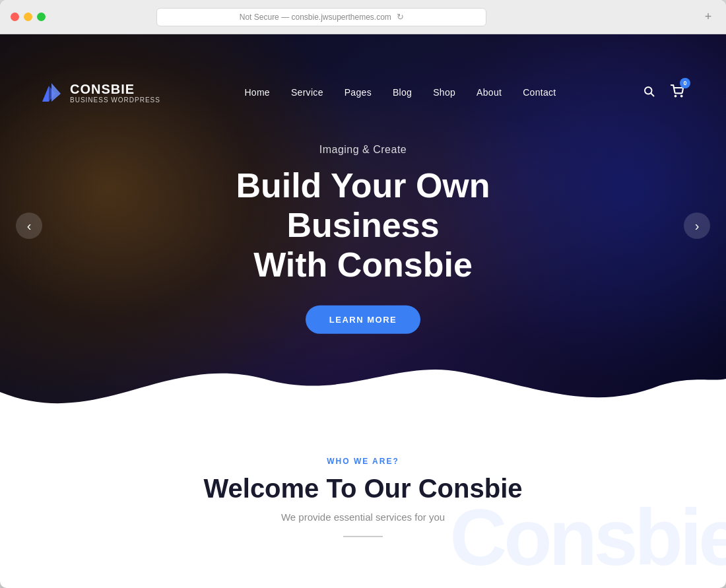  Describe the element at coordinates (308, 92) in the screenshot. I see `nav-link-service: Service` at that location.